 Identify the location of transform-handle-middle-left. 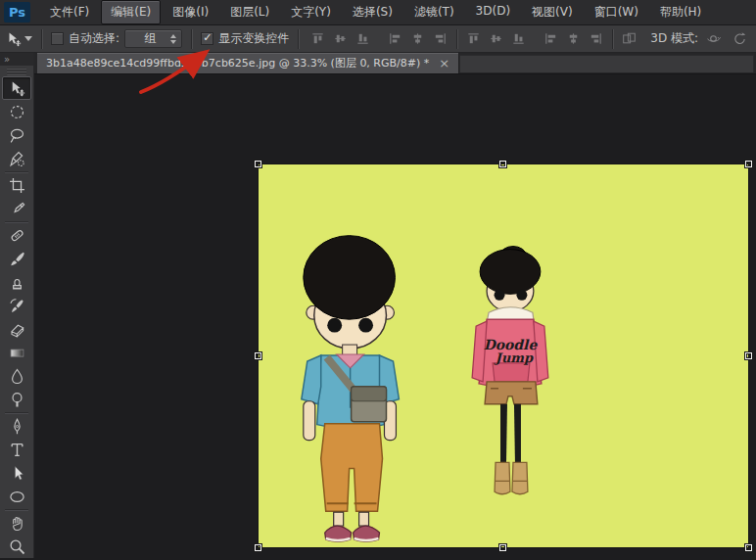
(259, 356).